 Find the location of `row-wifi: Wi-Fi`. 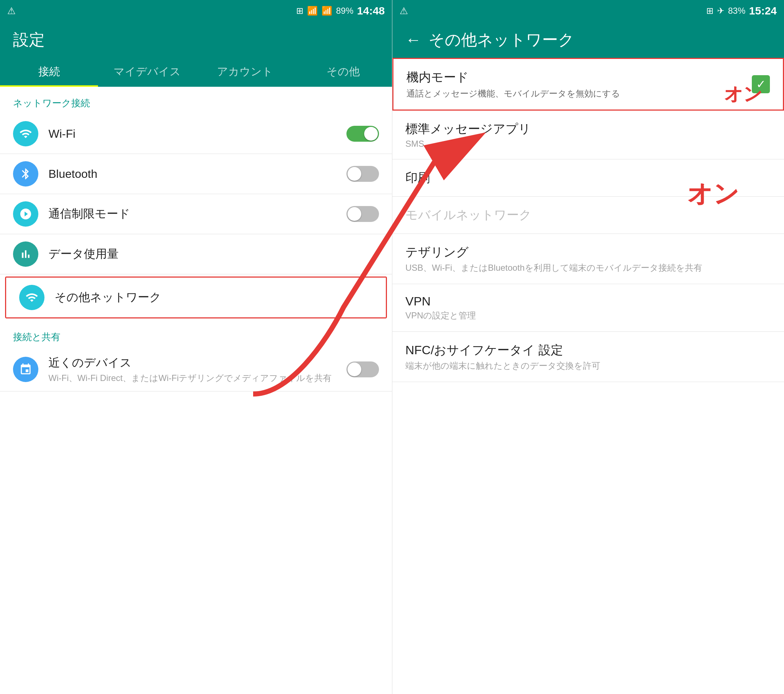

row-wifi: Wi-Fi is located at coordinates (196, 134).